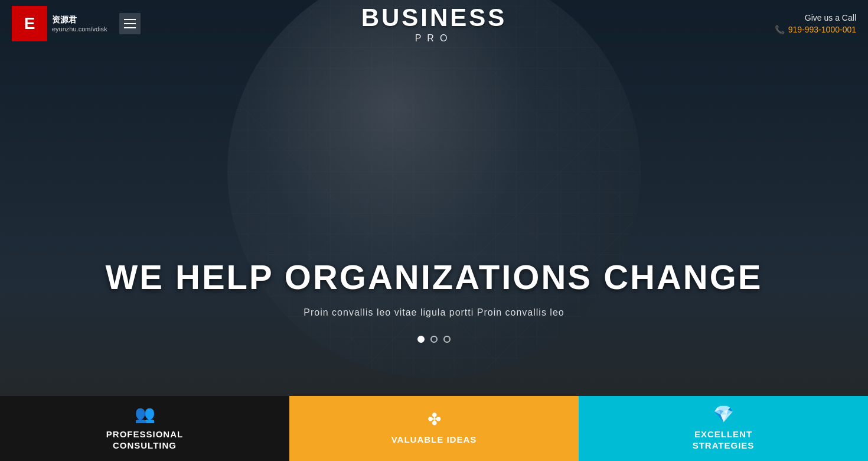  I want to click on slider-dots, so click(434, 339).